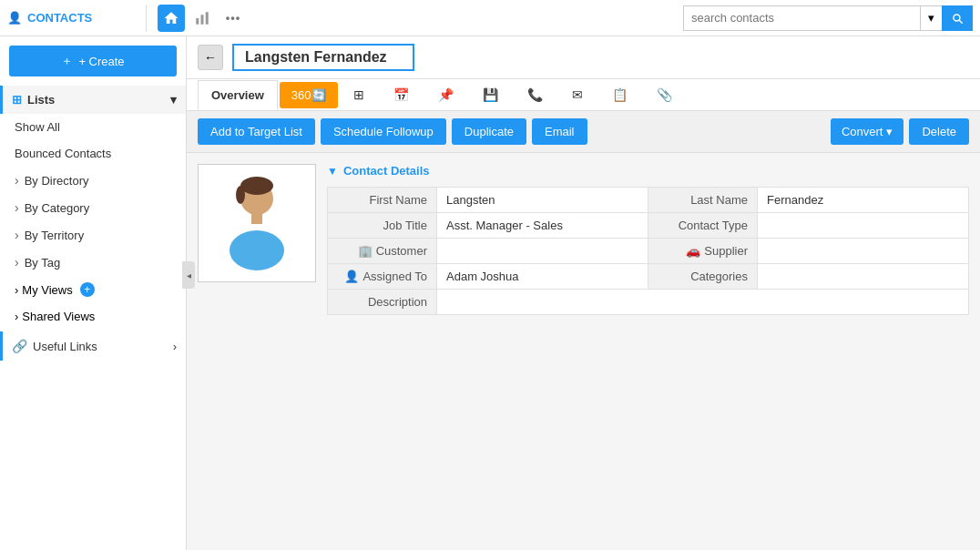  I want to click on grid-icon: ⊞, so click(16, 100).